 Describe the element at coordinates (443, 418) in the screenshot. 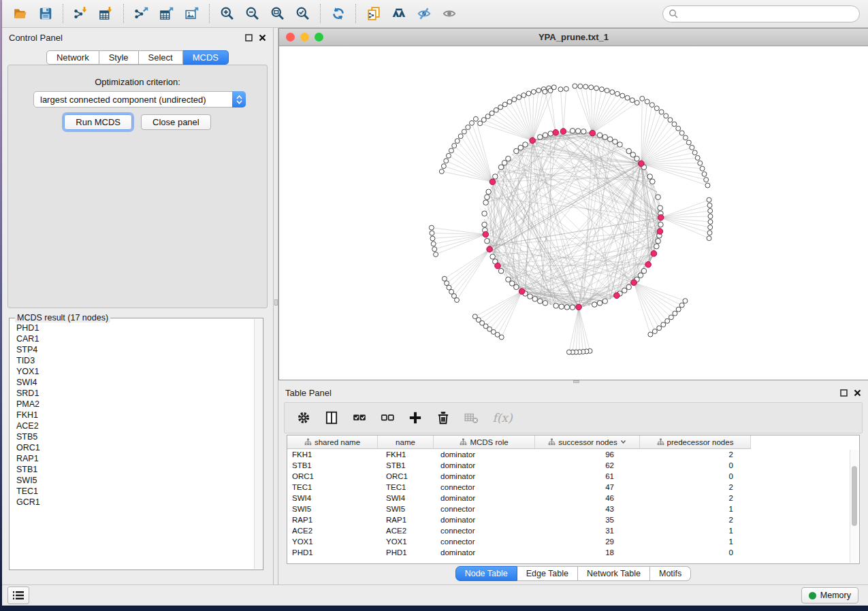

I see `delete-row-button` at that location.